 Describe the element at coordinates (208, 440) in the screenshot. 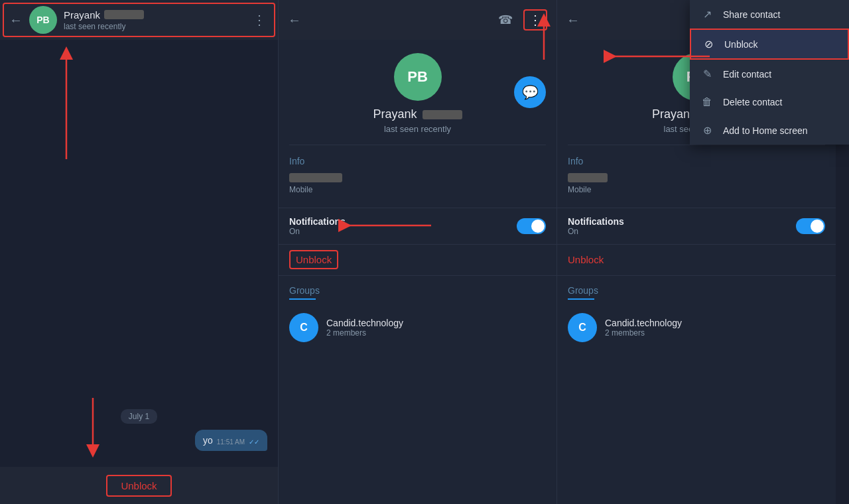

I see `message-text: yo` at that location.